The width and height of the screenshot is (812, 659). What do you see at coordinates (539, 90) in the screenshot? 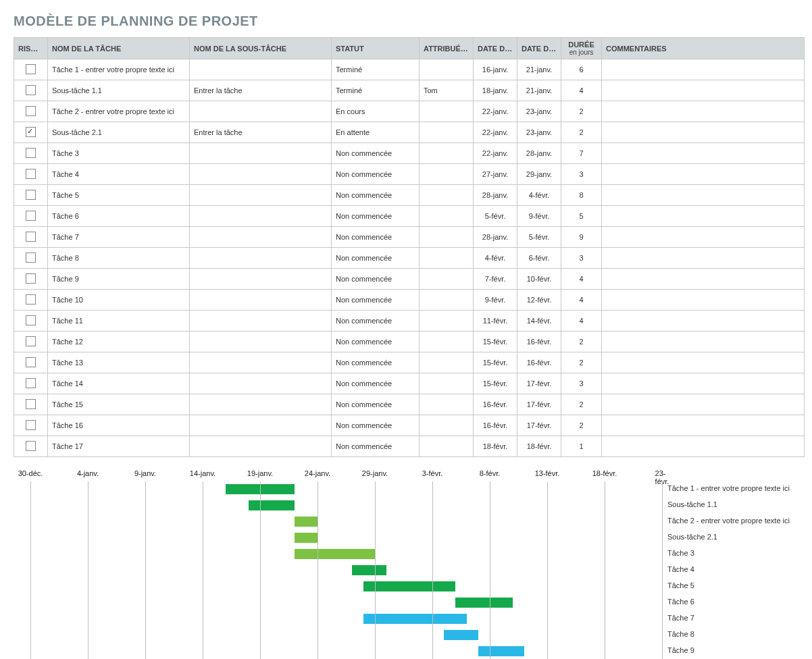
I see `end-cell: 21-janv.` at bounding box center [539, 90].